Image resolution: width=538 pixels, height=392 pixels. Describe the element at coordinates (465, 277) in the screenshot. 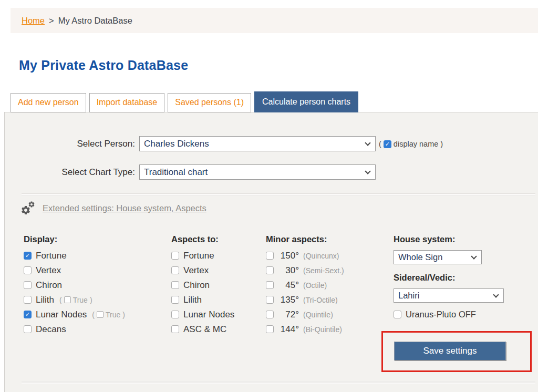

I see `sidereal-vedic-header: Sidereal/Vedic:` at that location.